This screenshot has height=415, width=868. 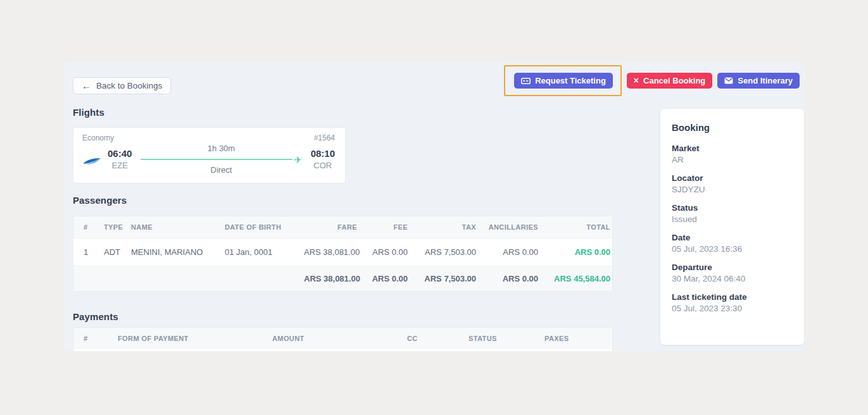 What do you see at coordinates (387, 228) in the screenshot?
I see `col-fee: FEE` at bounding box center [387, 228].